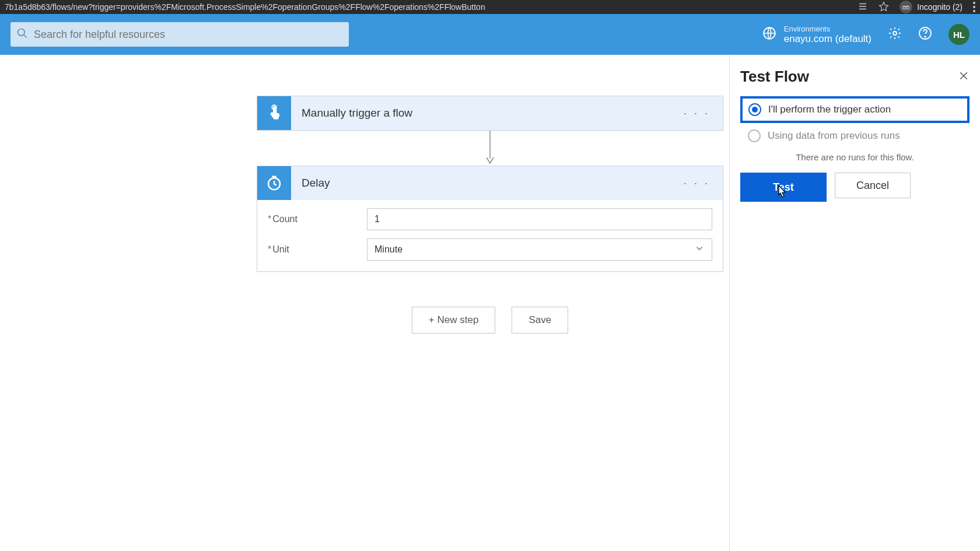  Describe the element at coordinates (775, 77) in the screenshot. I see `panel-title: Test Flow` at that location.